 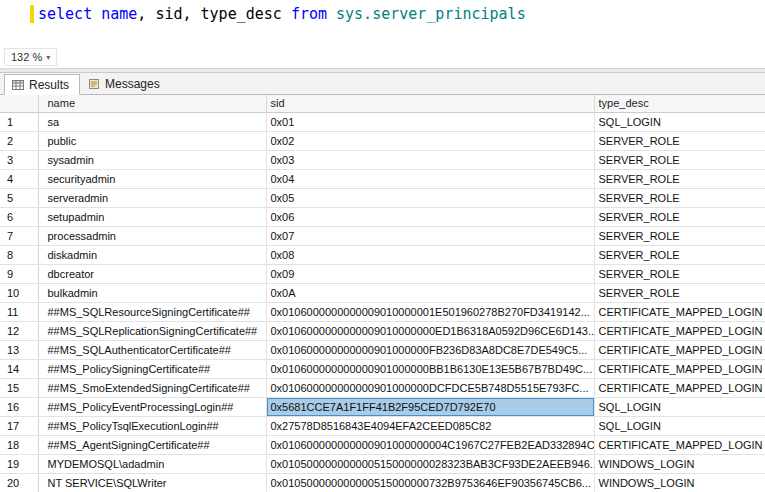 What do you see at coordinates (19, 368) in the screenshot?
I see `row-number-cell: 14` at bounding box center [19, 368].